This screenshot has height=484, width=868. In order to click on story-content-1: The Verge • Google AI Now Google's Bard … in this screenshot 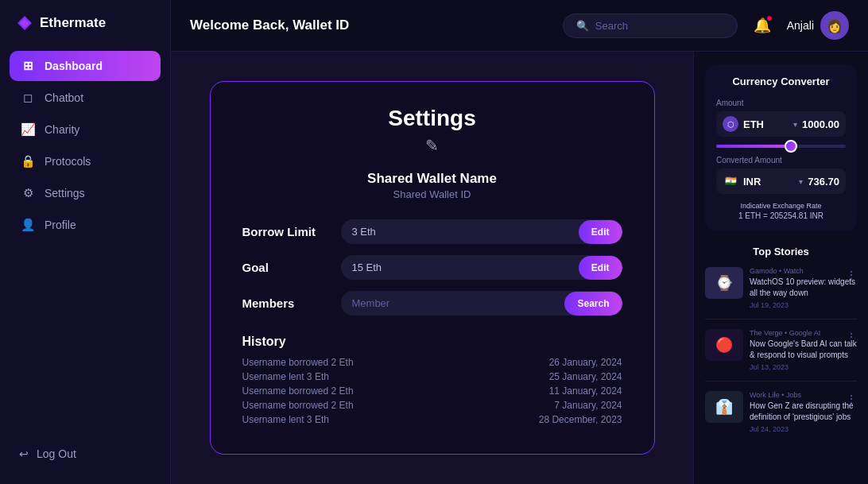, I will do `click(803, 350)`.